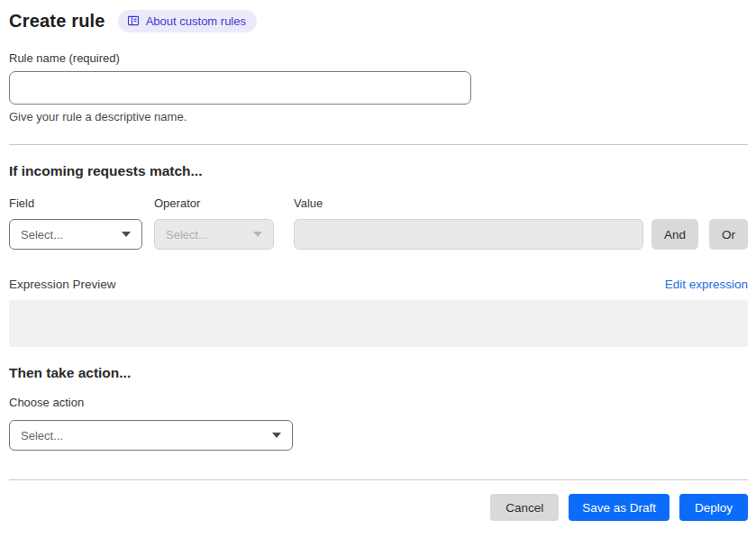 The image size is (756, 538). What do you see at coordinates (378, 58) in the screenshot?
I see `rule-name-label: Rule name (required)` at bounding box center [378, 58].